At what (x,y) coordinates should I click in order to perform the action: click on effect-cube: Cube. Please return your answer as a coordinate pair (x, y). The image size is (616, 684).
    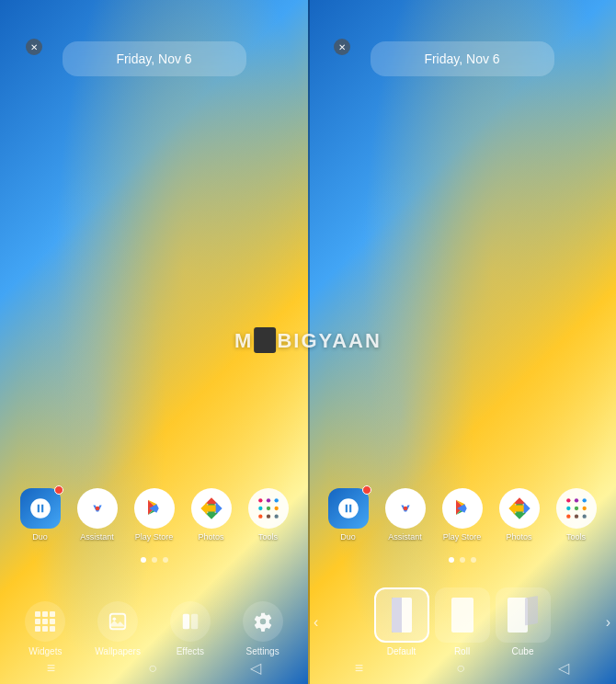
    Looking at the image, I should click on (523, 621).